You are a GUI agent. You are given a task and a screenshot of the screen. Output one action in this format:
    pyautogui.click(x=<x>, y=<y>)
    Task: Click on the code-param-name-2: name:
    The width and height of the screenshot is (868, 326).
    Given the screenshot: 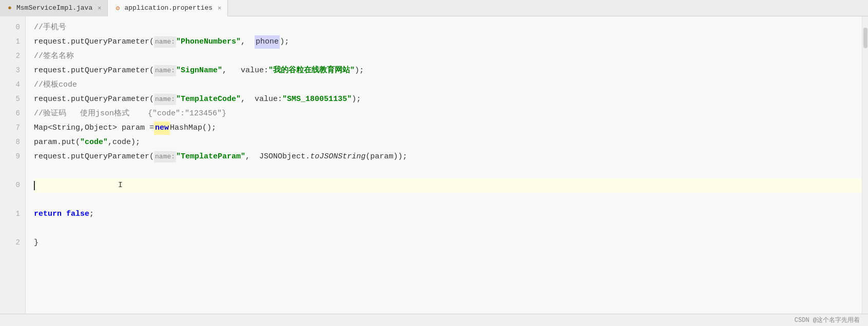 What is the action you would take?
    pyautogui.click(x=165, y=71)
    